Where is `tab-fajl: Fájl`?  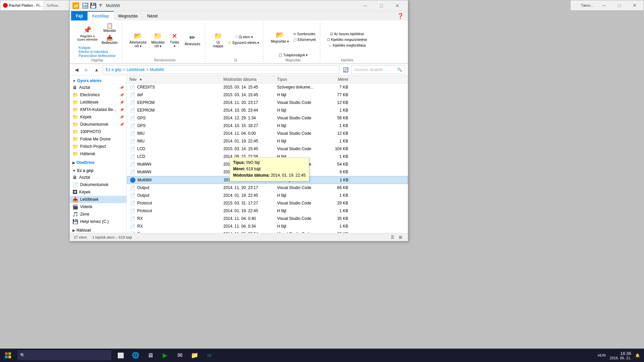
tab-fajl: Fájl is located at coordinates (79, 16).